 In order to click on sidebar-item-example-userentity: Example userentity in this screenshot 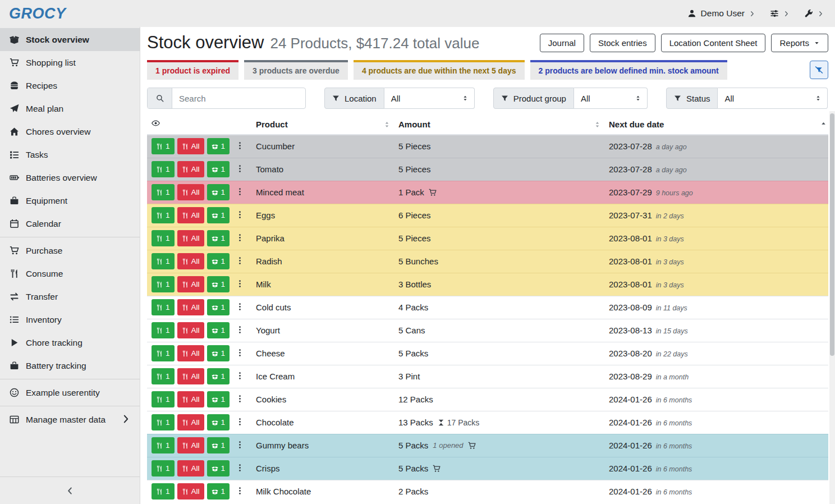, I will do `click(70, 393)`.